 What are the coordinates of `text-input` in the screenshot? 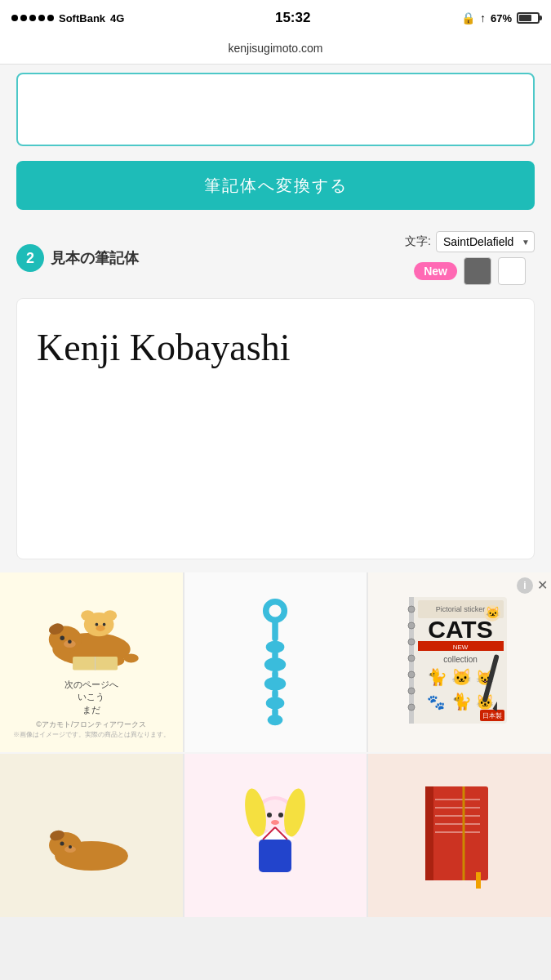 It's located at (276, 109).